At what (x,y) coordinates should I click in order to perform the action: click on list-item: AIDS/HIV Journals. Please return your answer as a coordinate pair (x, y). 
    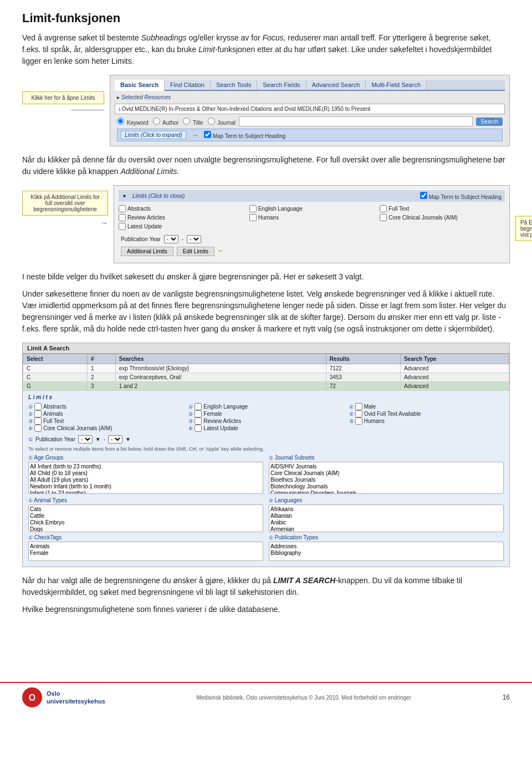
    Looking at the image, I should click on (386, 467).